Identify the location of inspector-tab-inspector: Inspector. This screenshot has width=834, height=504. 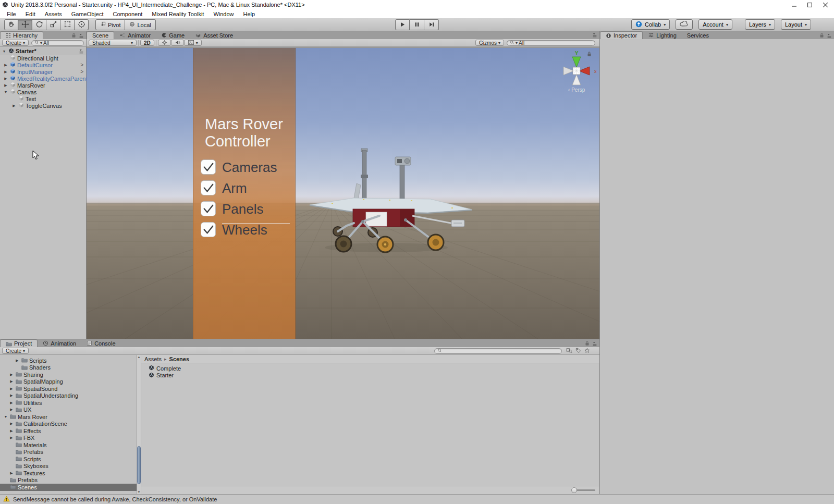
(621, 35).